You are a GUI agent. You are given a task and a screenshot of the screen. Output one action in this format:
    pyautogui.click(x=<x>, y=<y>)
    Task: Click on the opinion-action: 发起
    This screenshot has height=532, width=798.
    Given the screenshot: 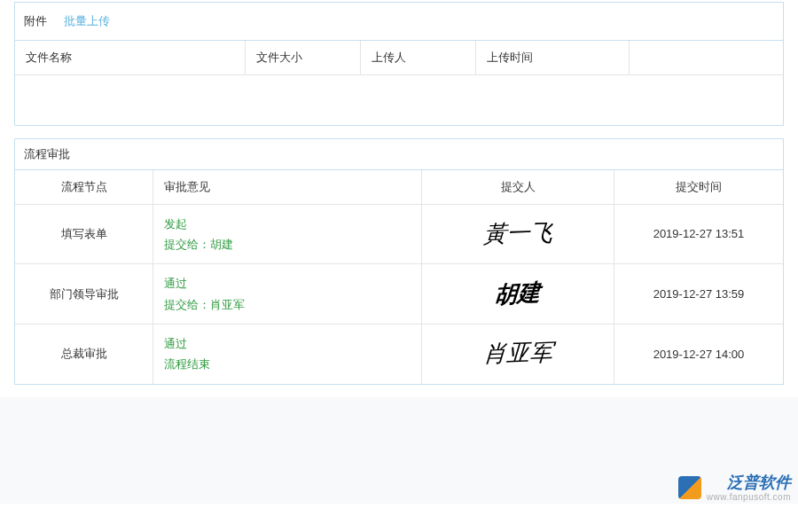 What is the action you would take?
    pyautogui.click(x=287, y=223)
    